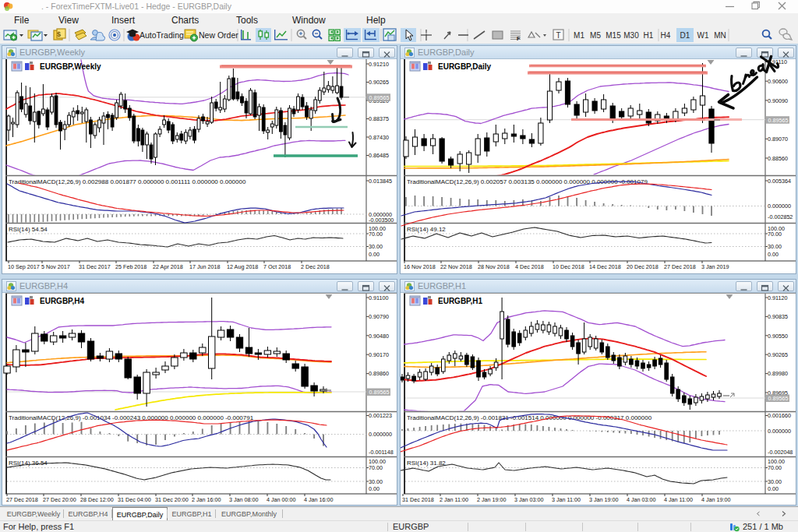 Image resolution: width=798 pixels, height=532 pixels. I want to click on svg-text: 17 Jun 2018, so click(205, 266).